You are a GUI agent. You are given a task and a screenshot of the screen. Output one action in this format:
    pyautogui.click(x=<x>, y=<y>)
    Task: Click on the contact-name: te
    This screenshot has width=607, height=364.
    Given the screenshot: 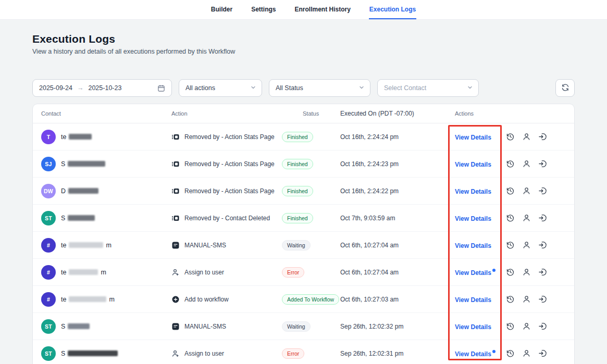 What is the action you would take?
    pyautogui.click(x=76, y=137)
    